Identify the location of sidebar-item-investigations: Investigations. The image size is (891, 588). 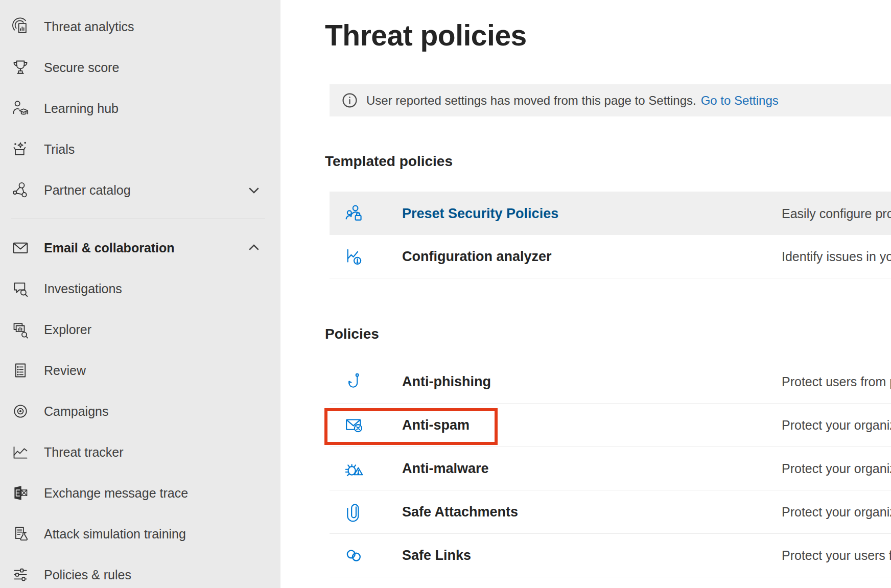
(140, 289).